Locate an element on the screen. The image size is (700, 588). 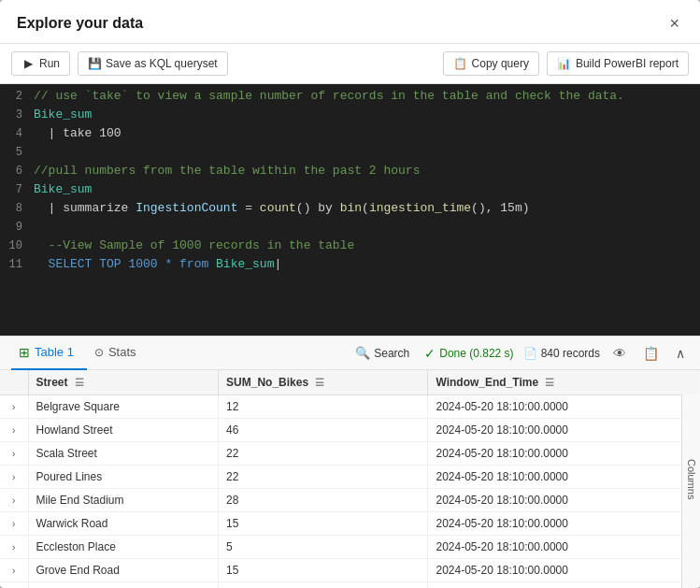
code-line-4: 4 | take 100 is located at coordinates (350, 135).